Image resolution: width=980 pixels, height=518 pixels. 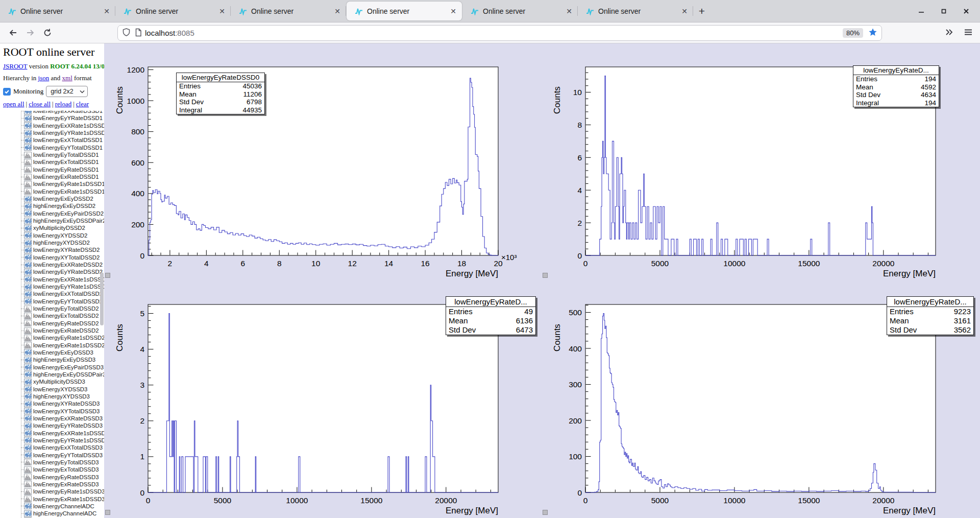 I want to click on grid-mode-select: grid 2x2, so click(x=67, y=91).